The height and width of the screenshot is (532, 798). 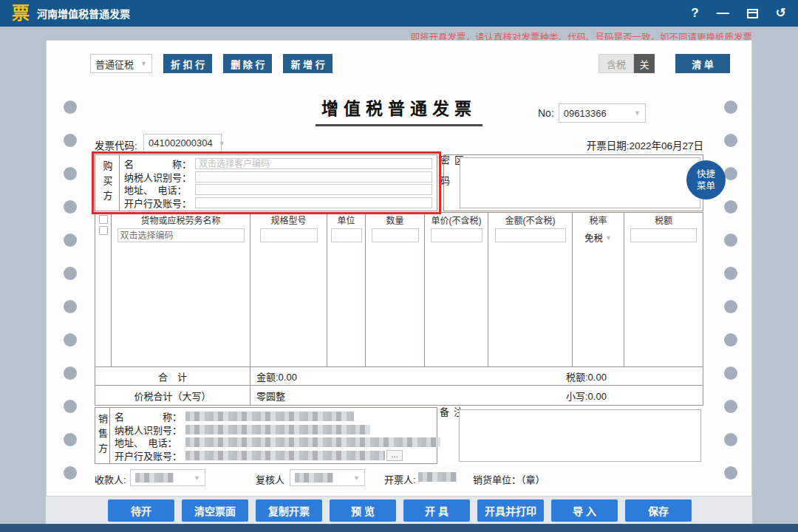 I want to click on buyer-address-row: 地址、 电话：, so click(x=278, y=189).